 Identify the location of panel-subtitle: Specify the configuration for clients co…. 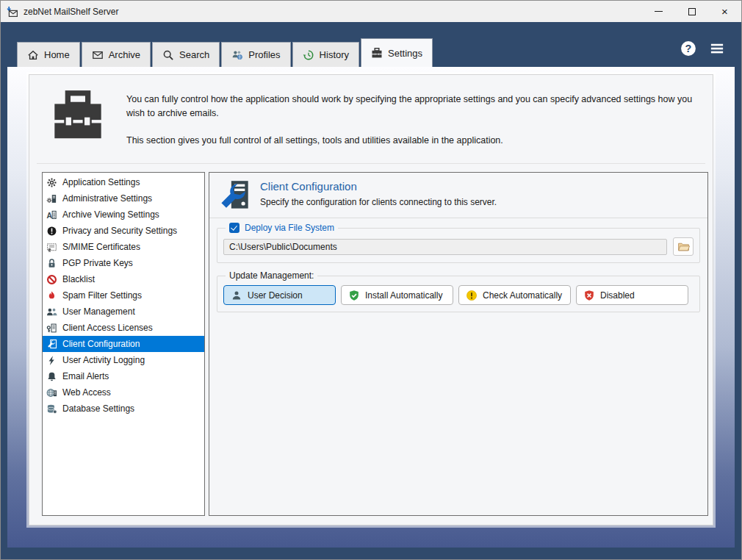
(378, 202).